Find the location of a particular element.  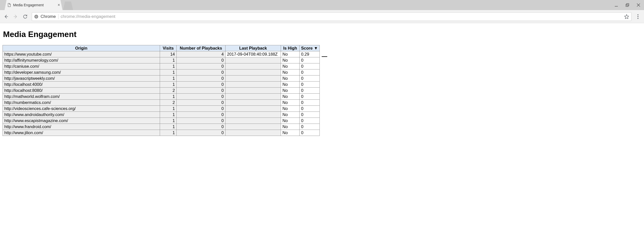

col-high-header: Is High is located at coordinates (290, 48).